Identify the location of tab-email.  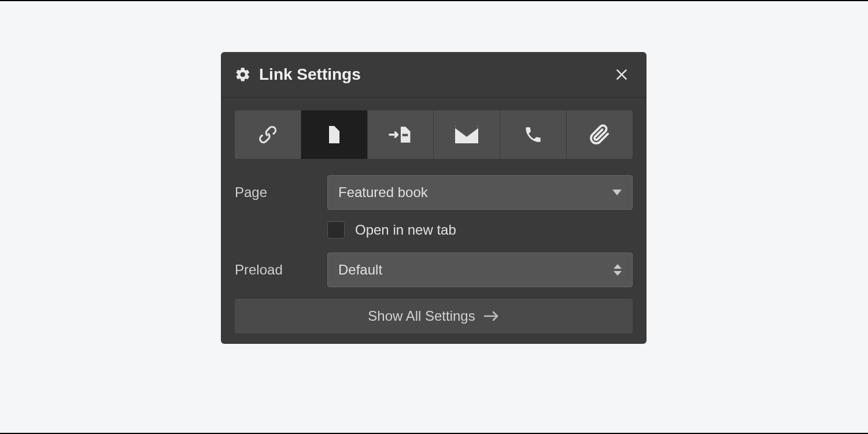
(467, 135).